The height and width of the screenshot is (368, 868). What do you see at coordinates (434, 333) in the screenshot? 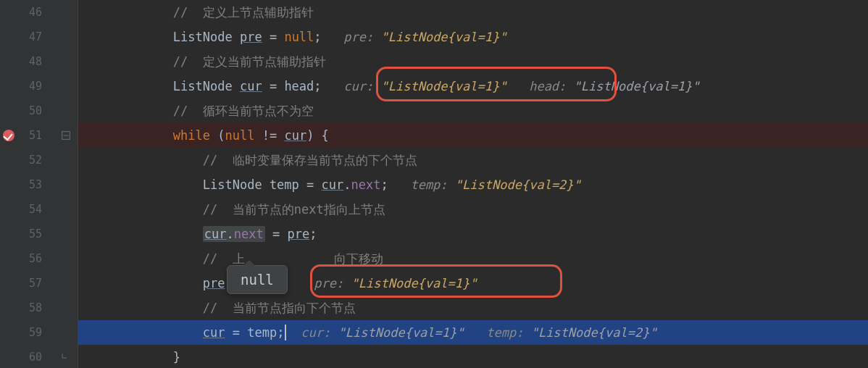
I see `code-line: 59 cur = temp; cur: "ListNode{val=1}" te…` at bounding box center [434, 333].